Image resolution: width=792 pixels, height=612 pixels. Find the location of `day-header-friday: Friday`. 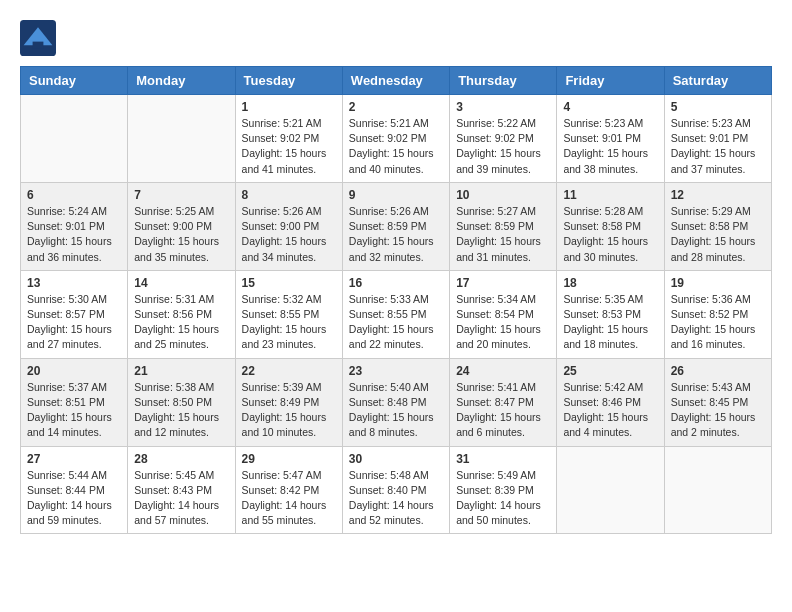

day-header-friday: Friday is located at coordinates (610, 81).